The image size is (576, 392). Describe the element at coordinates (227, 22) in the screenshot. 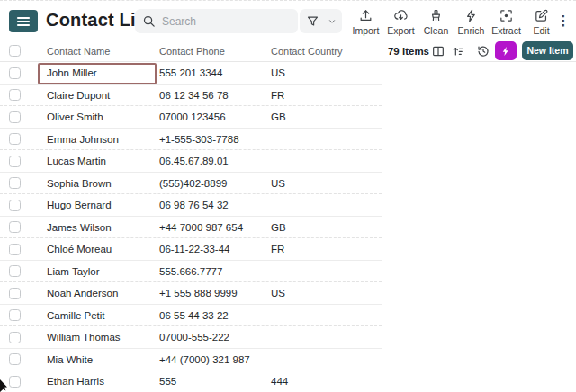

I see `search-input` at that location.